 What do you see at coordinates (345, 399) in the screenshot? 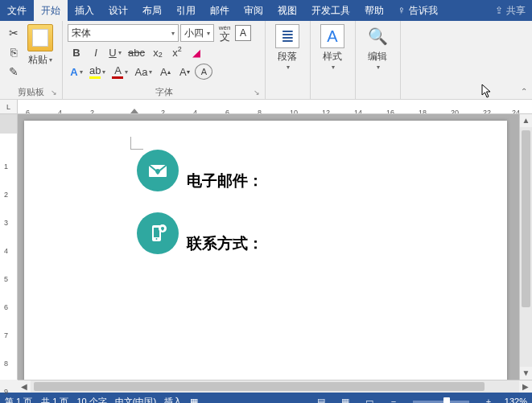
I see `view-print-button: ▦` at bounding box center [345, 399].